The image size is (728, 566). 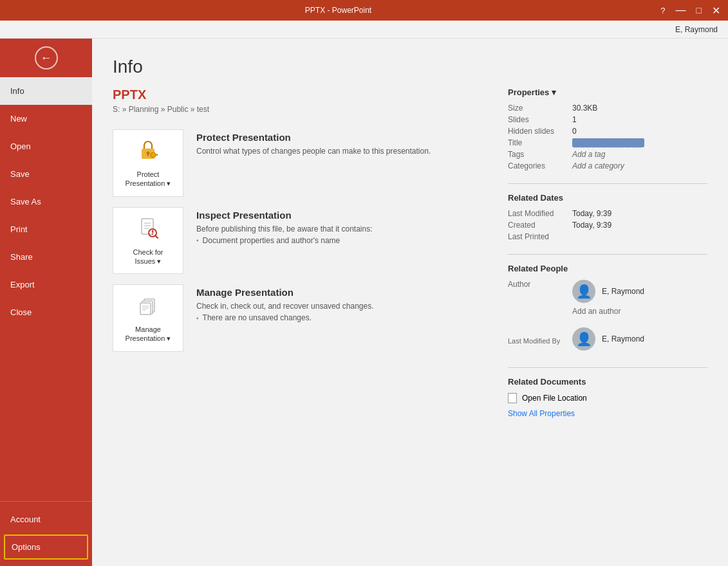 What do you see at coordinates (681, 10) in the screenshot?
I see `minimize-button: —` at bounding box center [681, 10].